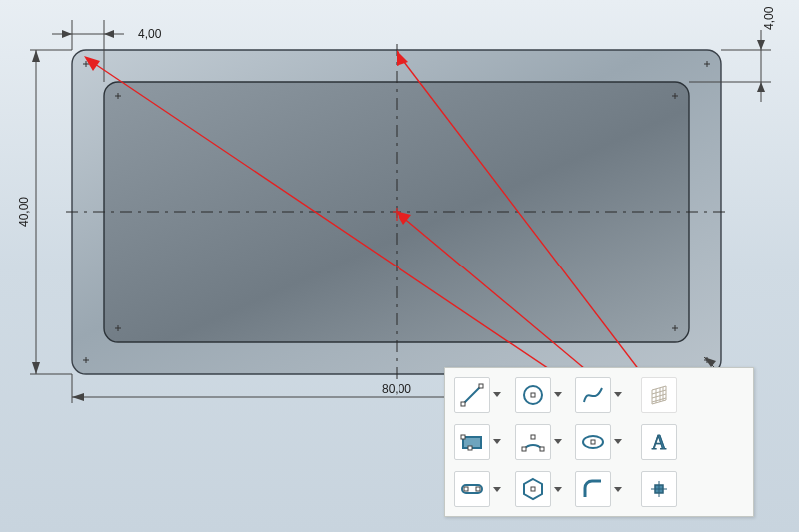 The image size is (799, 532). What do you see at coordinates (558, 489) in the screenshot?
I see `polygon-dropdown` at bounding box center [558, 489].